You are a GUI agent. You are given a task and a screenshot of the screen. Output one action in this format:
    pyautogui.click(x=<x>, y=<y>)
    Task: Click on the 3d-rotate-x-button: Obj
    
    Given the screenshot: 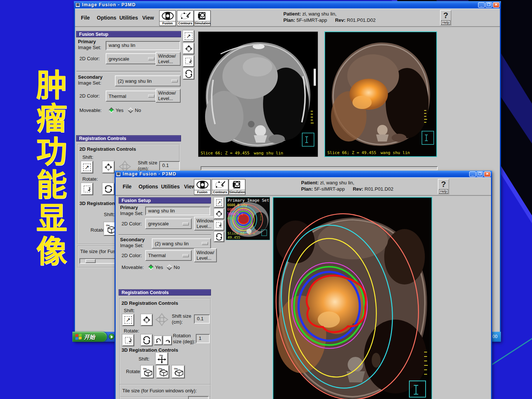 What is the action you would take?
    pyautogui.click(x=147, y=372)
    